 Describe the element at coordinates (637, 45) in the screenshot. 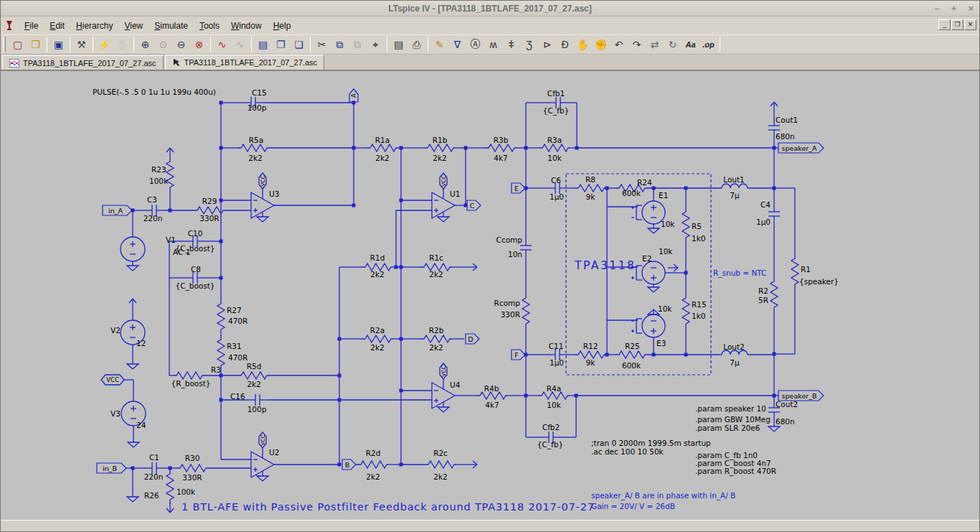

I see `redo-icon: ↷` at that location.